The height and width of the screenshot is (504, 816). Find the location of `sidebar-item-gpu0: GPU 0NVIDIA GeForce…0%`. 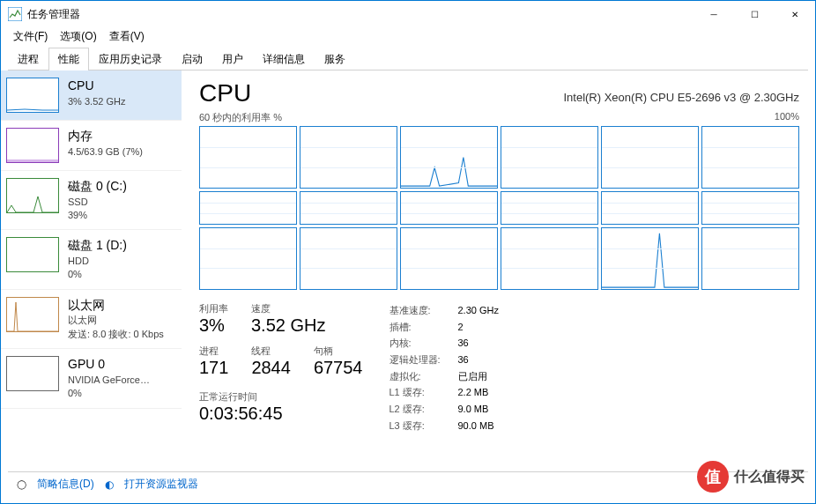

sidebar-item-gpu0: GPU 0NVIDIA GeForce…0% is located at coordinates (92, 379).